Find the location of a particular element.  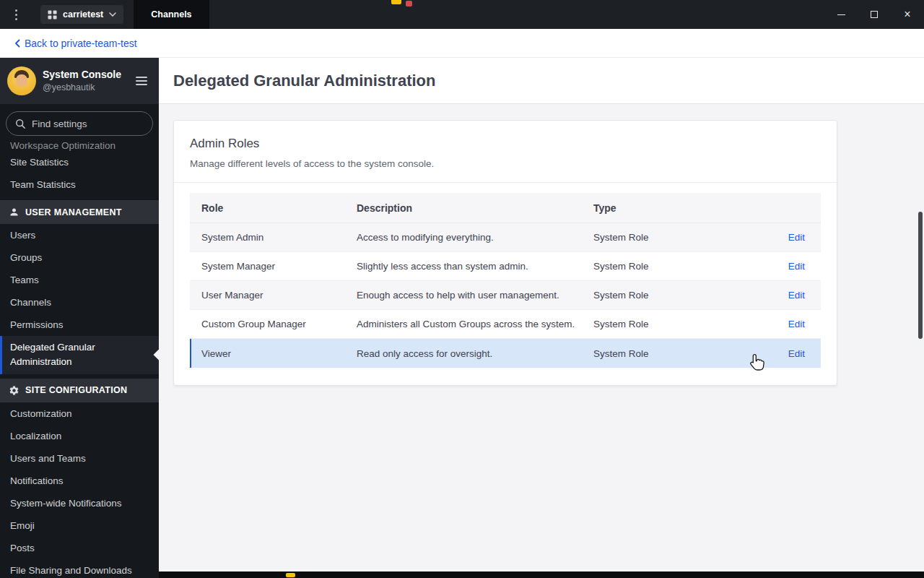

people-icon is located at coordinates (14, 212).